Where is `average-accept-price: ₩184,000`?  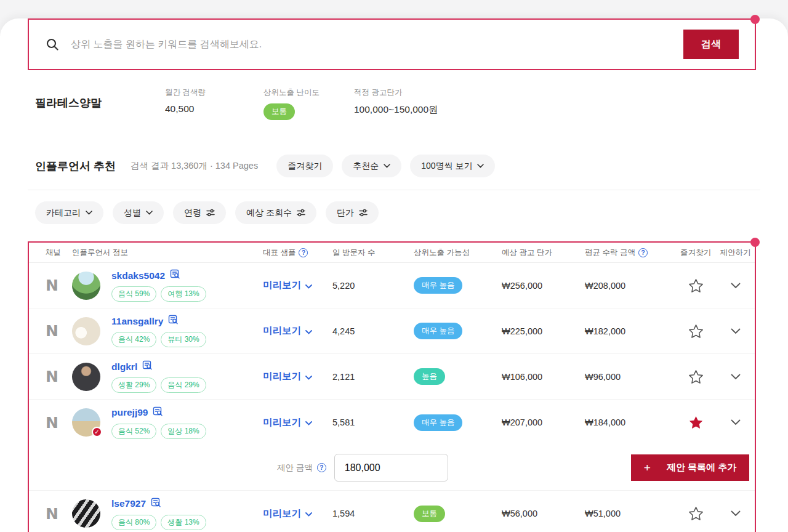
average-accept-price: ₩184,000 is located at coordinates (629, 422).